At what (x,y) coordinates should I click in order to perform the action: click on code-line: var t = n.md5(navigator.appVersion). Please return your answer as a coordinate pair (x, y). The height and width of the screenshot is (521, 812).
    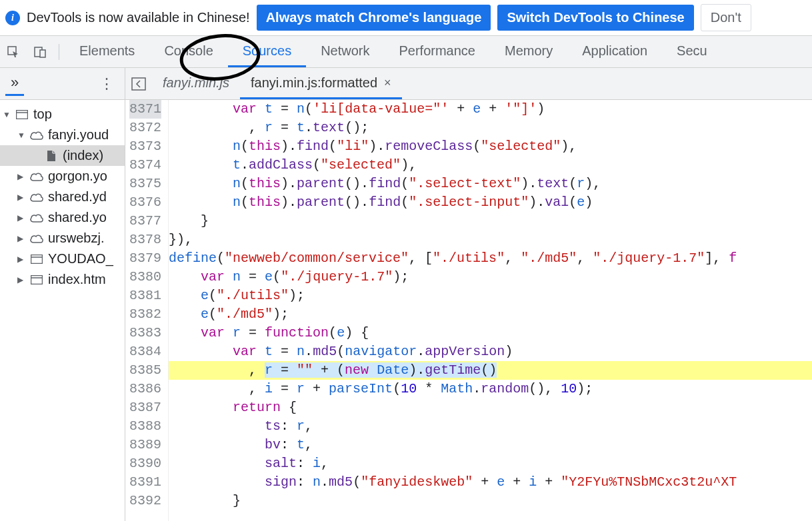
    Looking at the image, I should click on (491, 352).